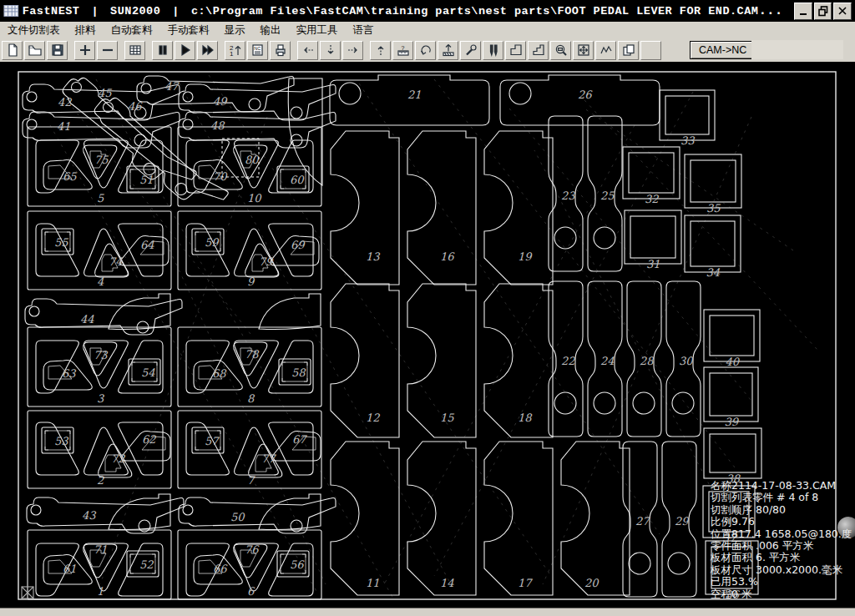  Describe the element at coordinates (35, 50) in the screenshot. I see `open-file-button` at that location.